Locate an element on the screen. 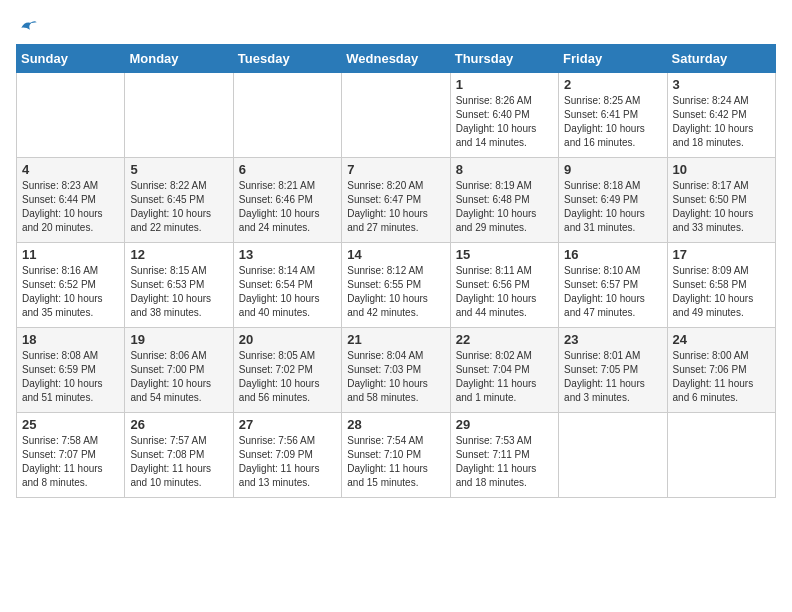 Image resolution: width=792 pixels, height=612 pixels. calendar-cell: 12Sunrise: 8:15 AM Sunset: 6:53 PM Dayli… is located at coordinates (179, 286).